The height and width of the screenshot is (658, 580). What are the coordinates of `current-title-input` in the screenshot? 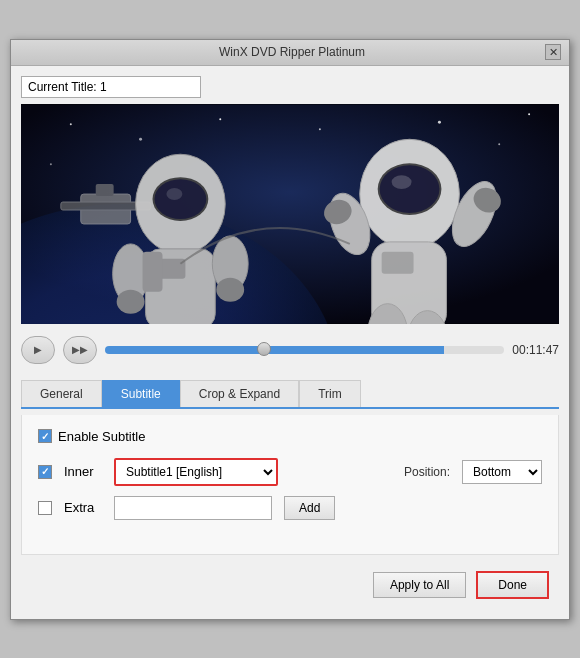 It's located at (111, 87).